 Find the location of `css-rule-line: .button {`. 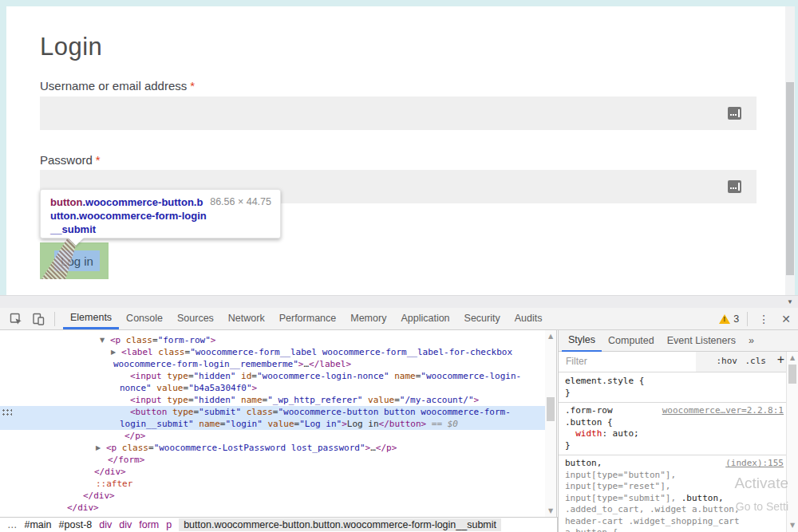

css-rule-line: .button { is located at coordinates (673, 423).